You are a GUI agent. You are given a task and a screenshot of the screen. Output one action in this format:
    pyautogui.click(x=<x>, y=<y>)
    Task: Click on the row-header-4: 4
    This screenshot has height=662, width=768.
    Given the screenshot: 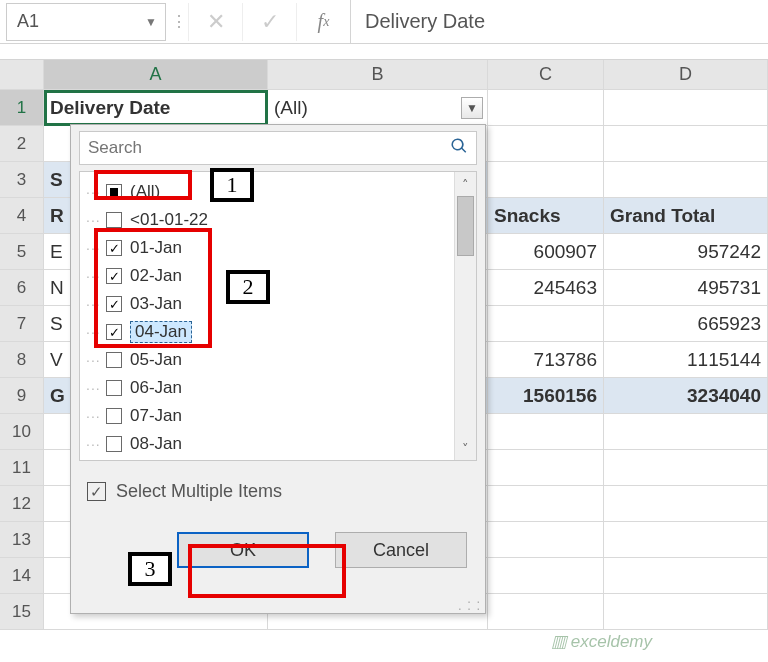 What is the action you would take?
    pyautogui.click(x=22, y=216)
    